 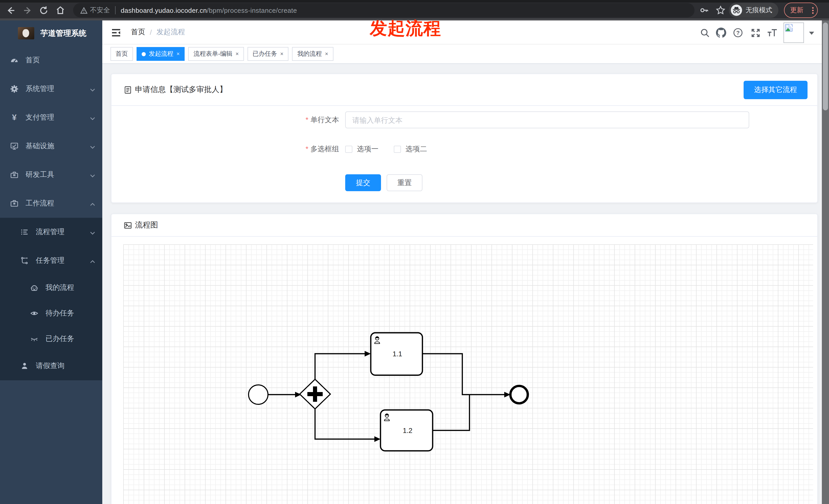 What do you see at coordinates (51, 288) in the screenshot?
I see `sidebar-item-my-process: 我的流程` at bounding box center [51, 288].